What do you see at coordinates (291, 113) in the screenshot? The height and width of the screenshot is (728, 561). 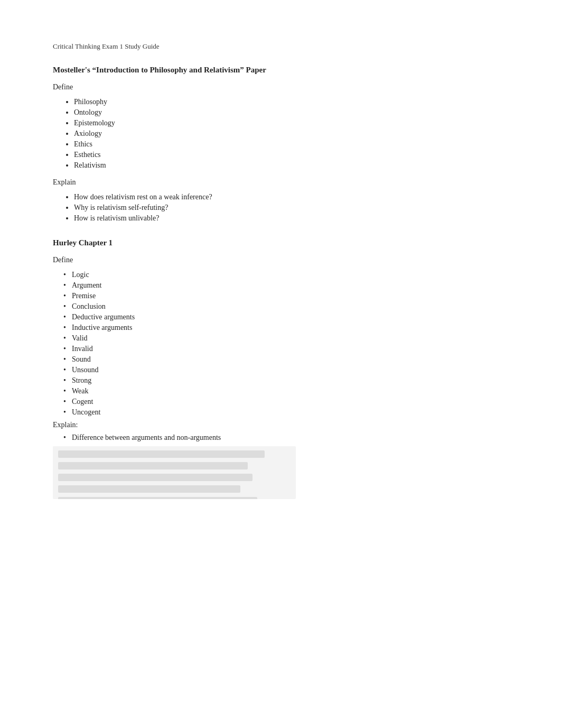 I see `list-item: Ontology` at bounding box center [291, 113].